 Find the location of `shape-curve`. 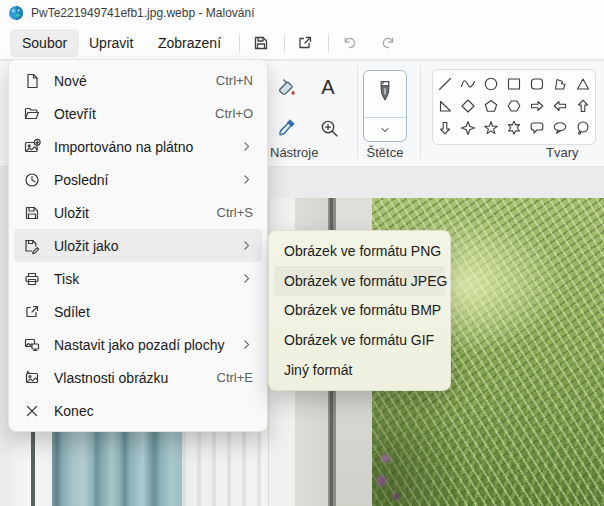

shape-curve is located at coordinates (468, 84).